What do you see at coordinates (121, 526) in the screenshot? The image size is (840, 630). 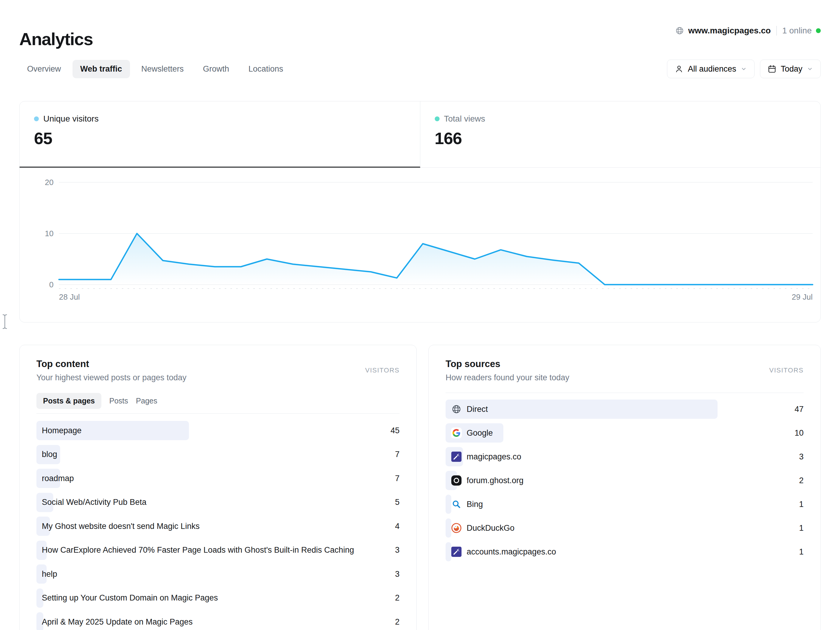 I see `row-label: My Ghost website doesn't send Magic Link…` at bounding box center [121, 526].